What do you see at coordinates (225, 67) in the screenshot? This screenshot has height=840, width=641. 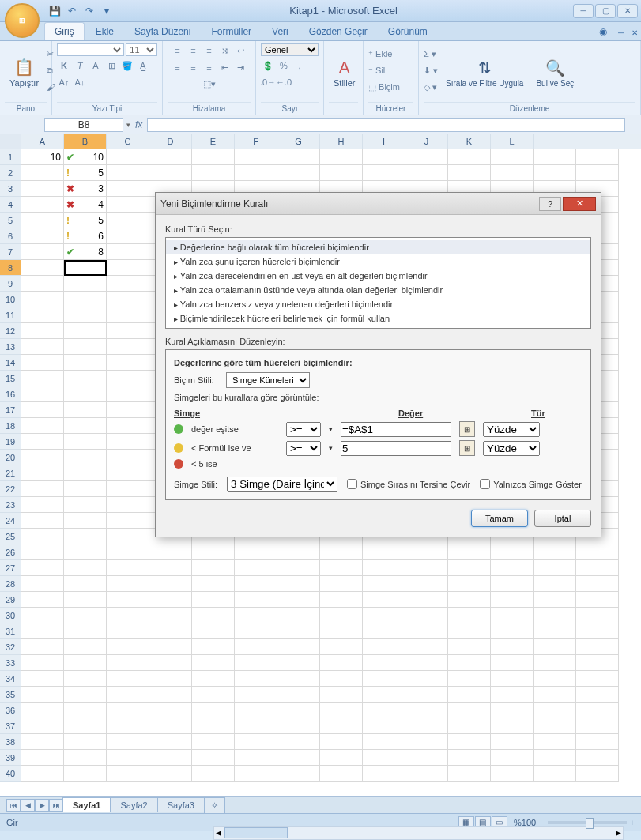 I see `indent-dec-icon: ⇤` at bounding box center [225, 67].